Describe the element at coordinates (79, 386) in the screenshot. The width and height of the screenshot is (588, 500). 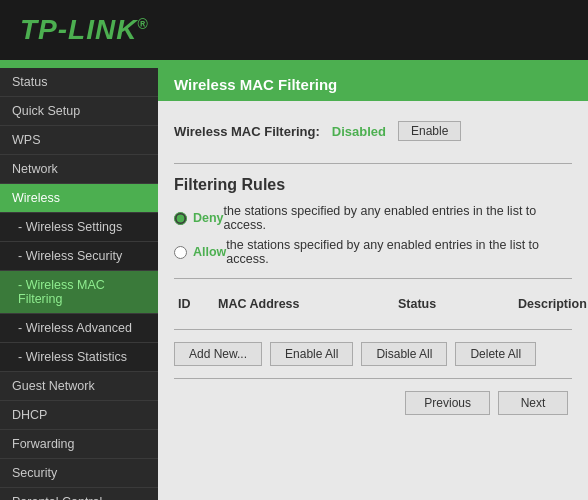
I see `sidebar-item-guest-network: Guest Network` at that location.